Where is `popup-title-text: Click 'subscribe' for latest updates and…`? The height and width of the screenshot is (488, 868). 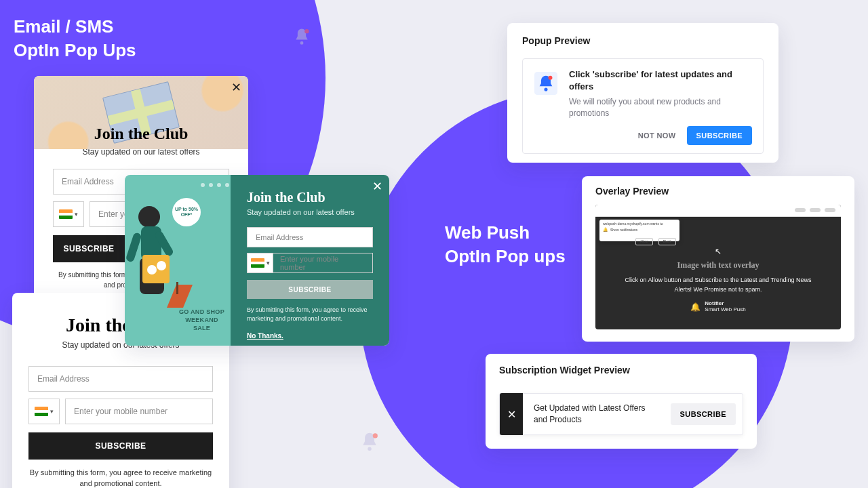
popup-title-text: Click 'subscribe' for latest updates and… is located at coordinates (660, 80).